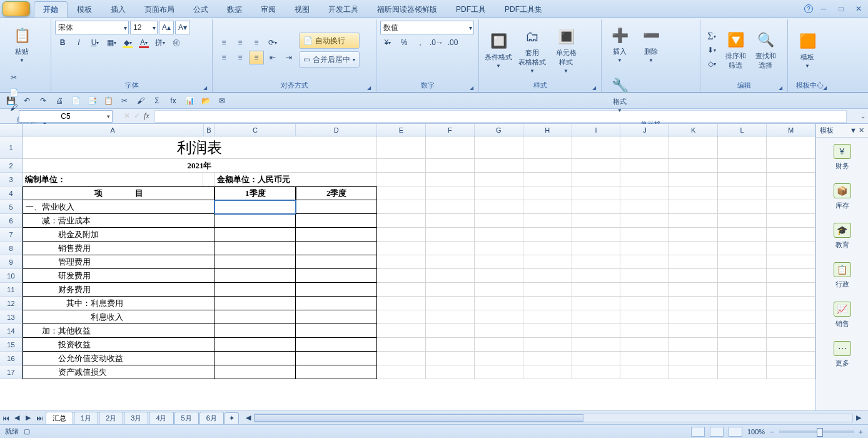 The image size is (868, 438). Describe the element at coordinates (86, 418) in the screenshot. I see `sheet-tab: 1月` at that location.